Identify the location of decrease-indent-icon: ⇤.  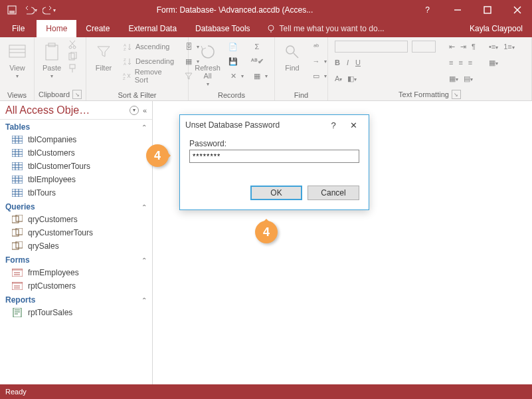
(452, 47).